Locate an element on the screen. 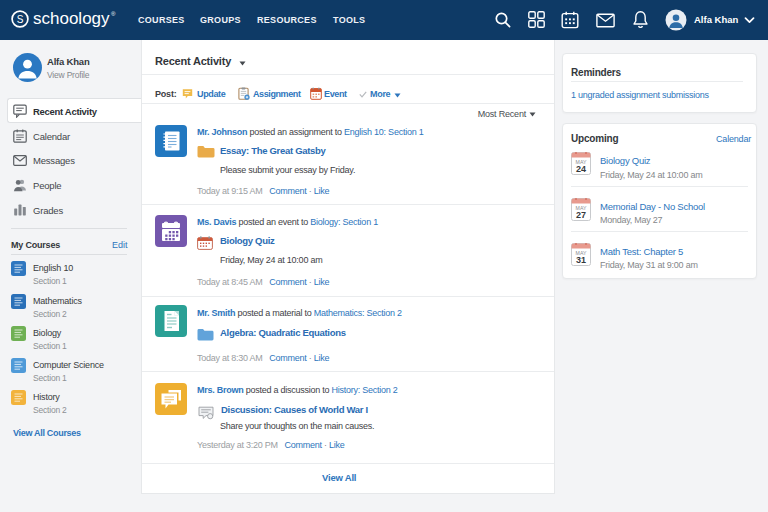  svg-text: 31 is located at coordinates (581, 260).